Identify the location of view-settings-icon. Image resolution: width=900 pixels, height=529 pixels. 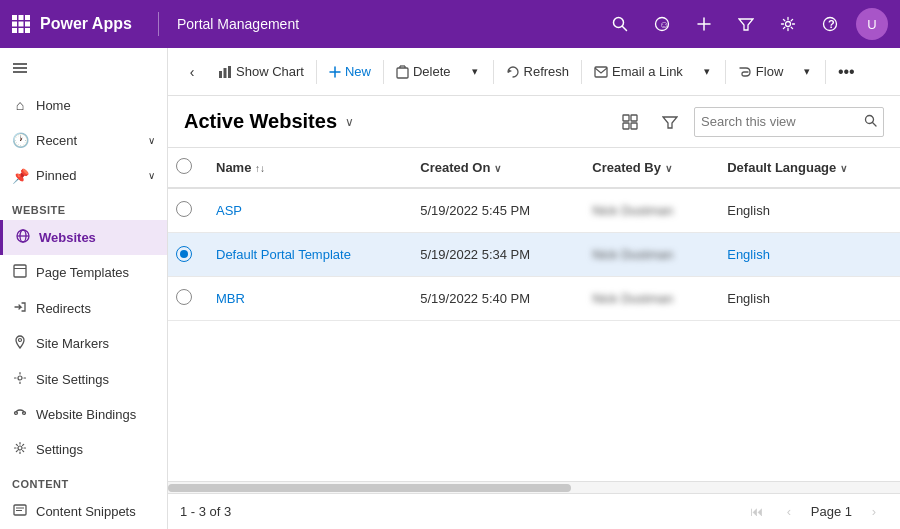
(630, 122).